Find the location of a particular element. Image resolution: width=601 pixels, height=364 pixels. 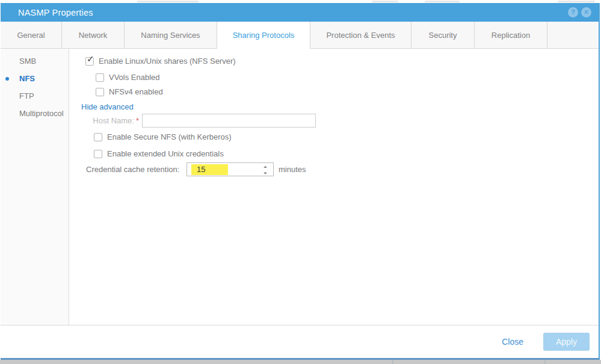

dialog-title: NASMP Properties is located at coordinates (55, 13).